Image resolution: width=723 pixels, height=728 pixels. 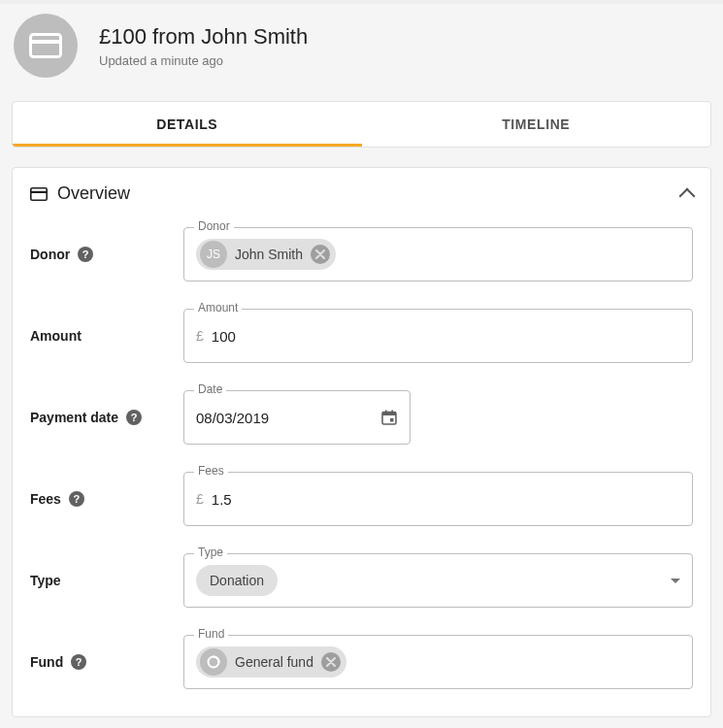 What do you see at coordinates (389, 417) in the screenshot?
I see `calendar-icon` at bounding box center [389, 417].